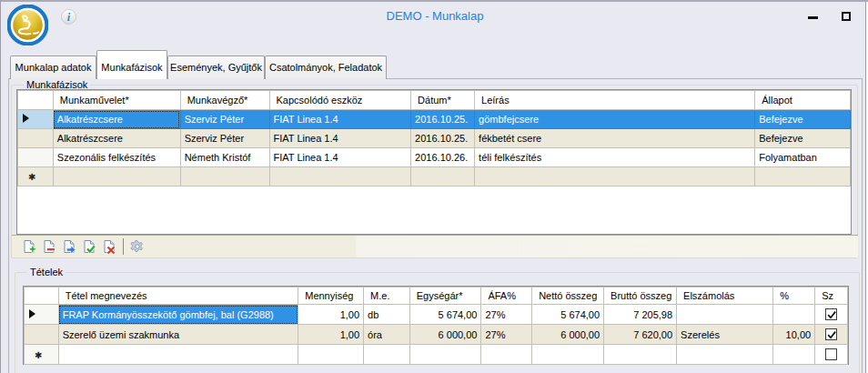  I want to click on phases-col-header: Munkaművelet*, so click(116, 100).